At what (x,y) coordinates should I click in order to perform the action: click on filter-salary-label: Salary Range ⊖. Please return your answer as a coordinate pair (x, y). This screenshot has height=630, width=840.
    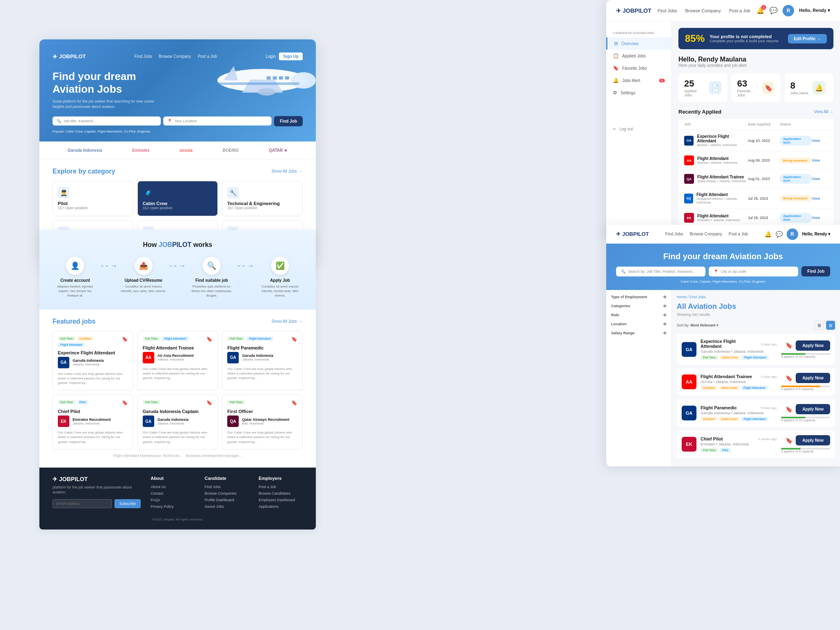
    Looking at the image, I should click on (639, 333).